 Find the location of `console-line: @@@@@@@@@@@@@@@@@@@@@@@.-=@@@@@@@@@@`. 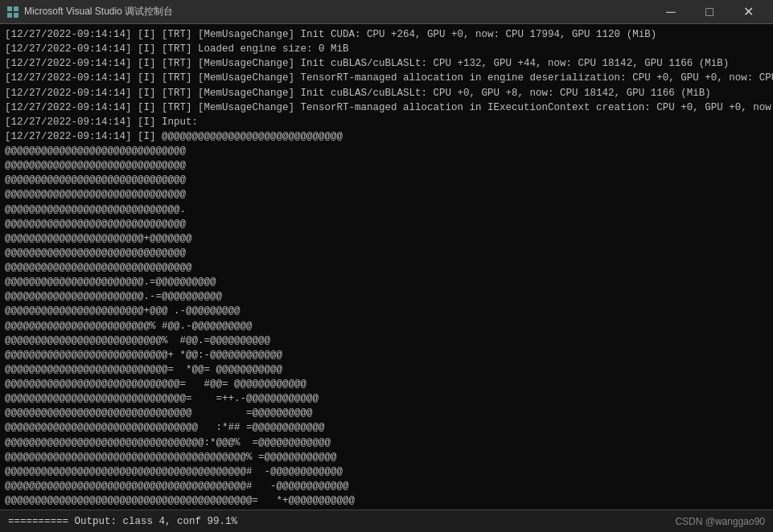

console-line: @@@@@@@@@@@@@@@@@@@@@@@.-=@@@@@@@@@@ is located at coordinates (386, 297).